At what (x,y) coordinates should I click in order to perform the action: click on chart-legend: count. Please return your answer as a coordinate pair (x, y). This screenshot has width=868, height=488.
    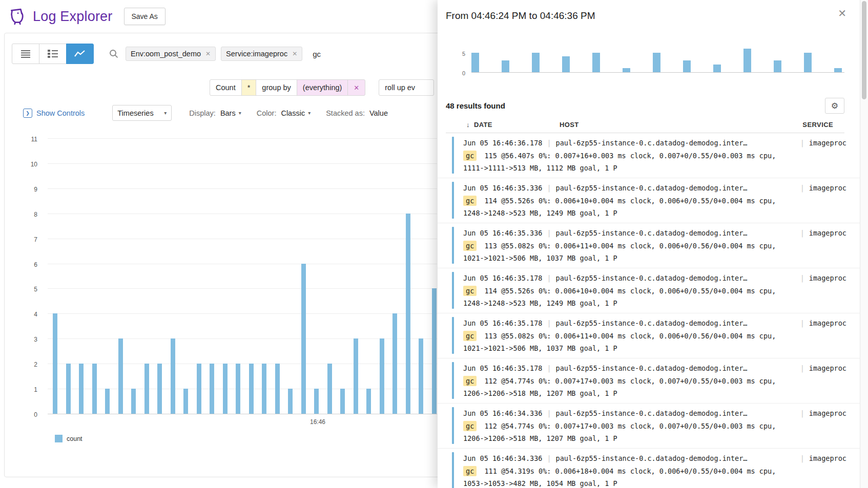
    Looking at the image, I should click on (69, 438).